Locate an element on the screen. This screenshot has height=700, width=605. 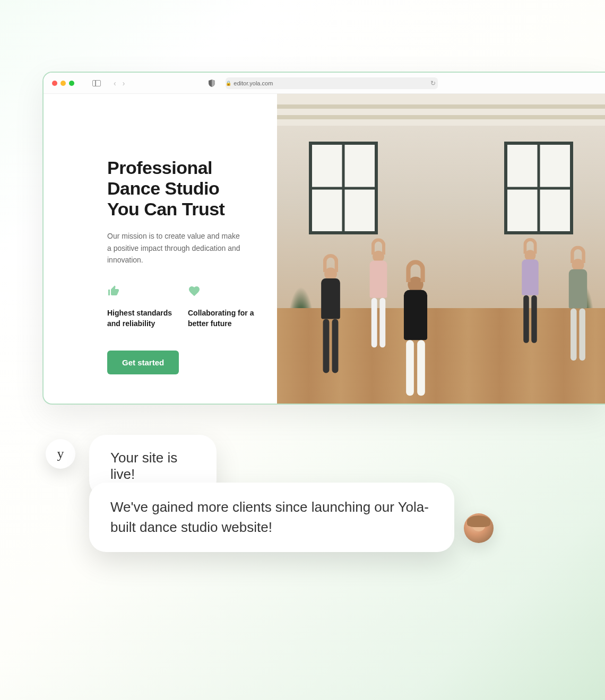
thumbs-up-icon is located at coordinates (114, 291).